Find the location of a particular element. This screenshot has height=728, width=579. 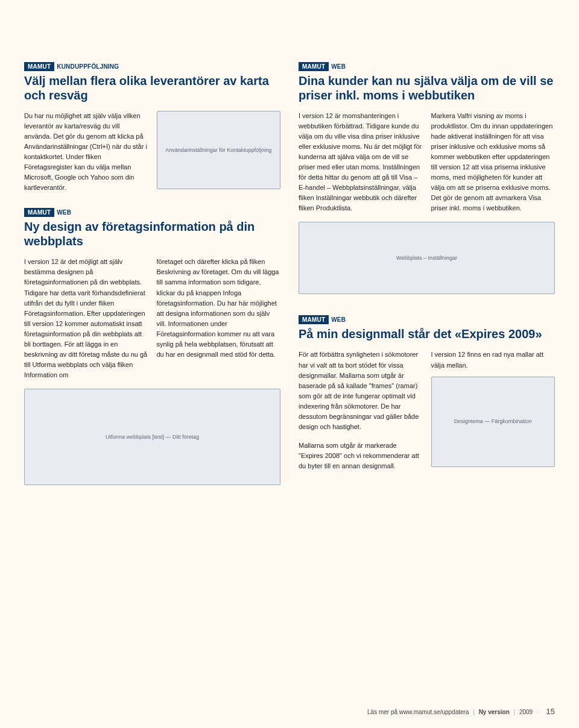

footer-url: Läs mer på www.mamut.se/uppdatera is located at coordinates (418, 712).